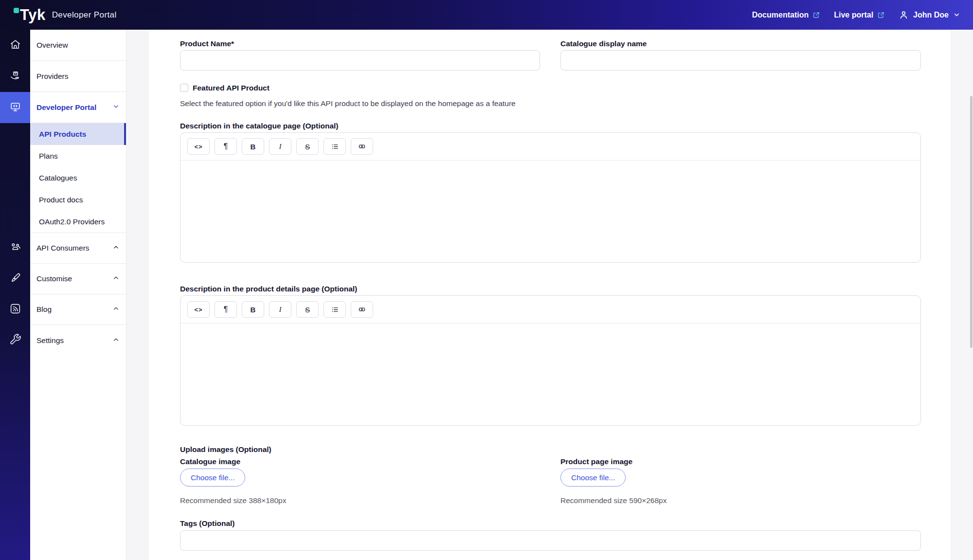  Describe the element at coordinates (78, 45) in the screenshot. I see `sidebar-item-overview: Overview` at that location.